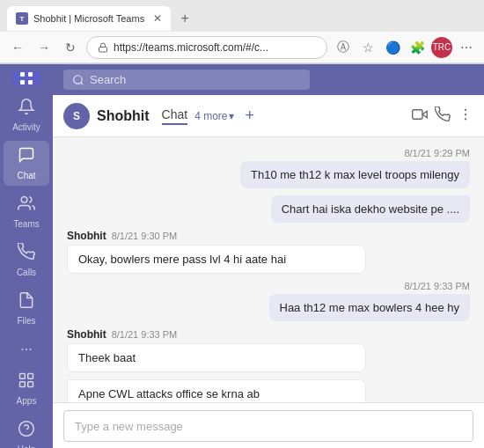 The width and height of the screenshot is (484, 448). Describe the element at coordinates (216, 259) in the screenshot. I see `message-bubble: Okay, bowlers mere pass lvl 4 hi aate ha…` at that location.